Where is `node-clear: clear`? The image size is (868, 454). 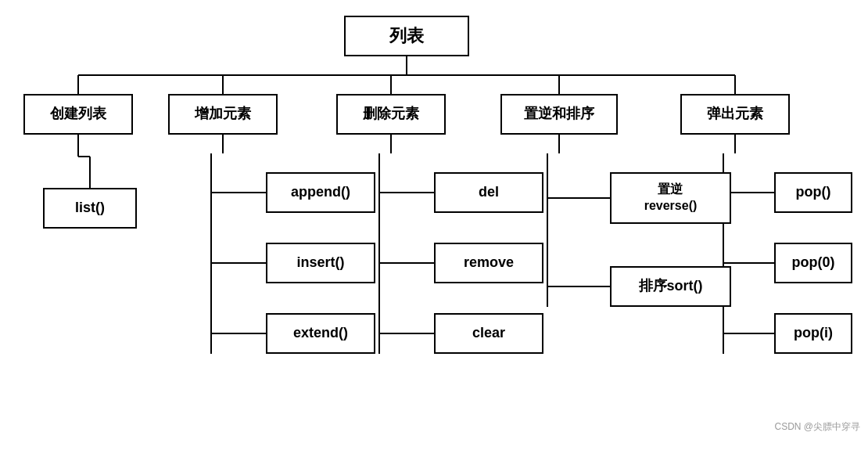 node-clear: clear is located at coordinates (489, 333).